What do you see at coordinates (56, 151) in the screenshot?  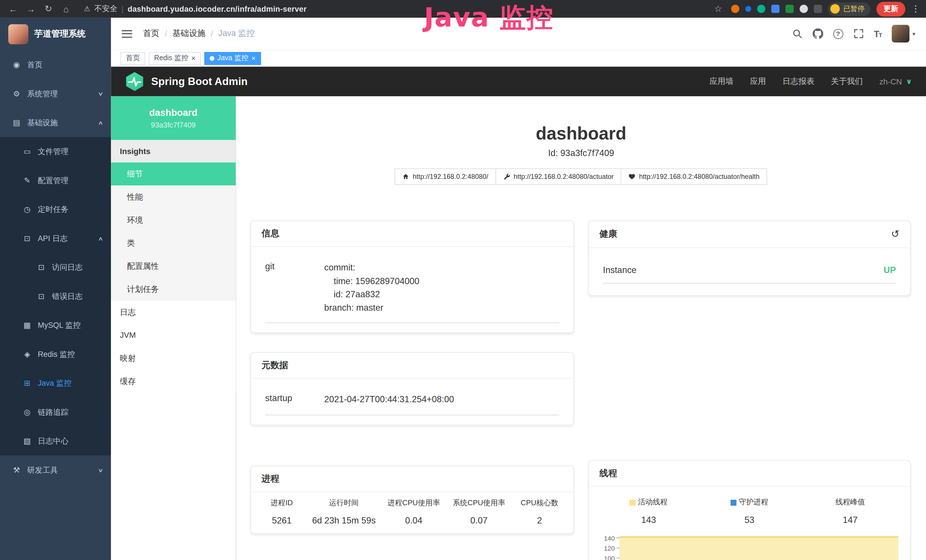 I see `sidebar-item-file-management: ▭ 文件管理` at bounding box center [56, 151].